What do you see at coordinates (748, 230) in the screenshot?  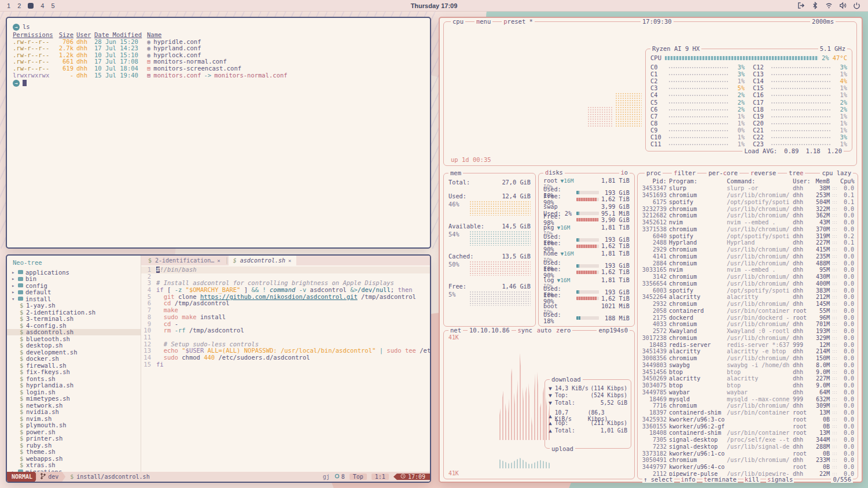 I see `proc-row-3371538: 3371538chromium/usr/lib/chromium/dhh370M…` at bounding box center [748, 230].